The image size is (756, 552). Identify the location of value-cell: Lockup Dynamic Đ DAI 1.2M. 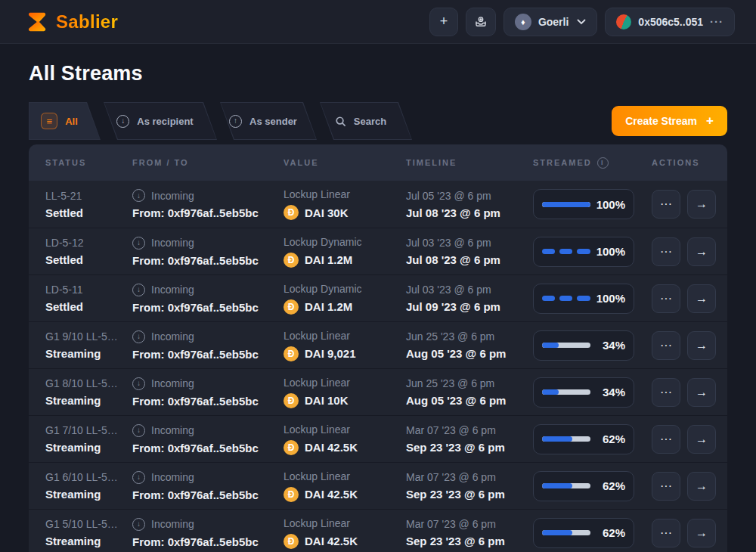
(345, 252).